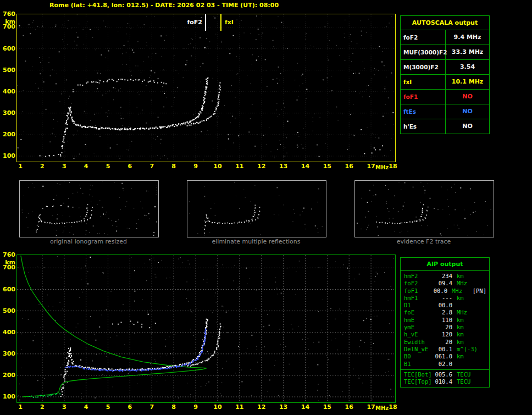 This screenshot has width=532, height=415. What do you see at coordinates (393, 166) in the screenshot?
I see `top-x-tick-18: 18` at bounding box center [393, 166].